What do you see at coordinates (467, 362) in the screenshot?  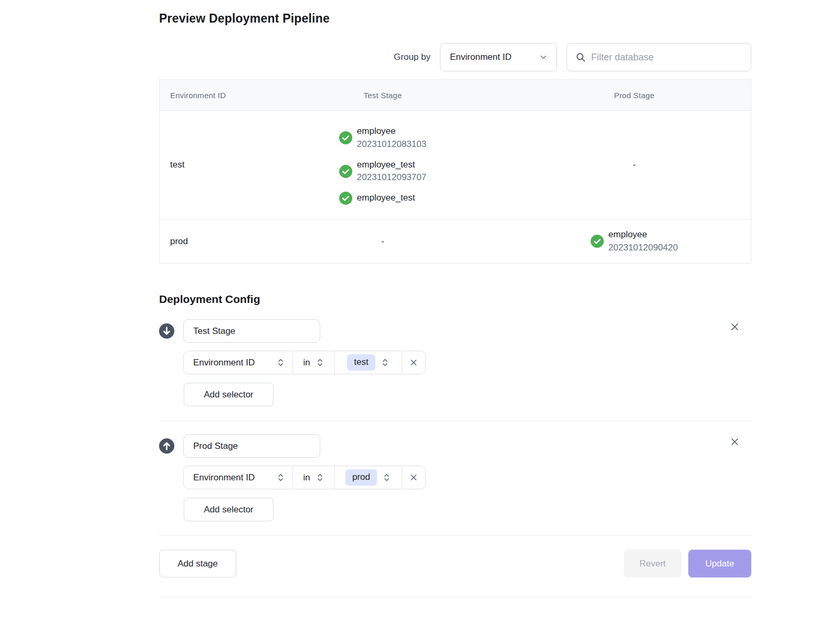 I see `selector-row: Environment ID in test` at bounding box center [467, 362].